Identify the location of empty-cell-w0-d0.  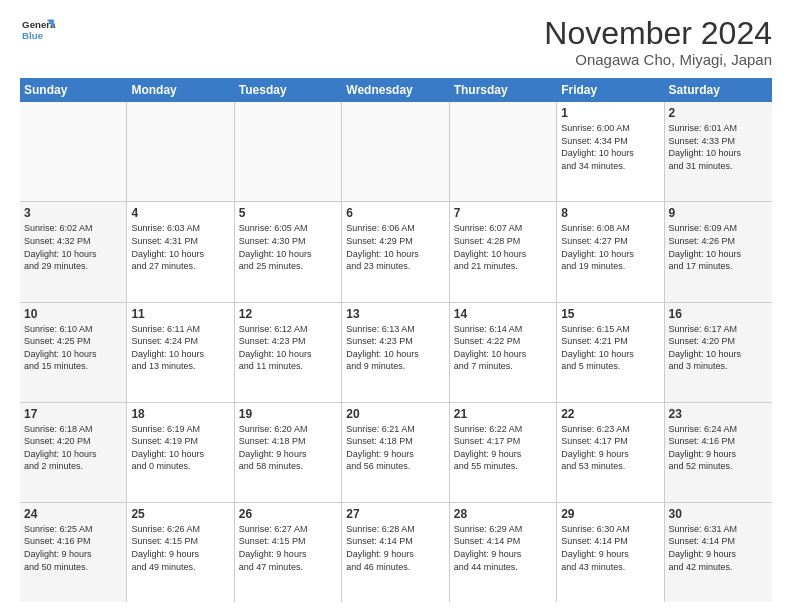
(74, 152).